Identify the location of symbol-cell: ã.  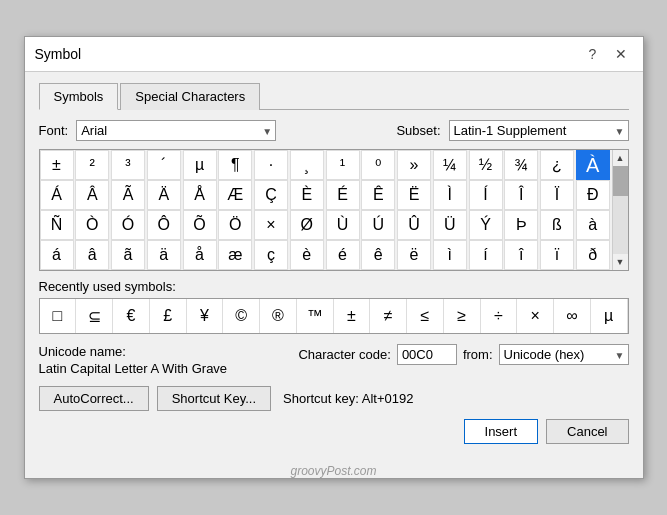
(128, 255).